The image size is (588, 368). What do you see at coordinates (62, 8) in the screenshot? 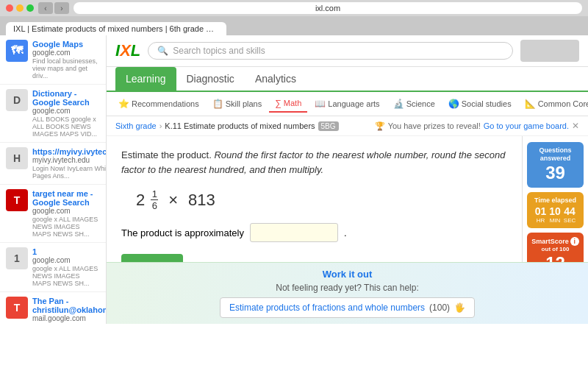
I see `forward-button: ›` at bounding box center [62, 8].